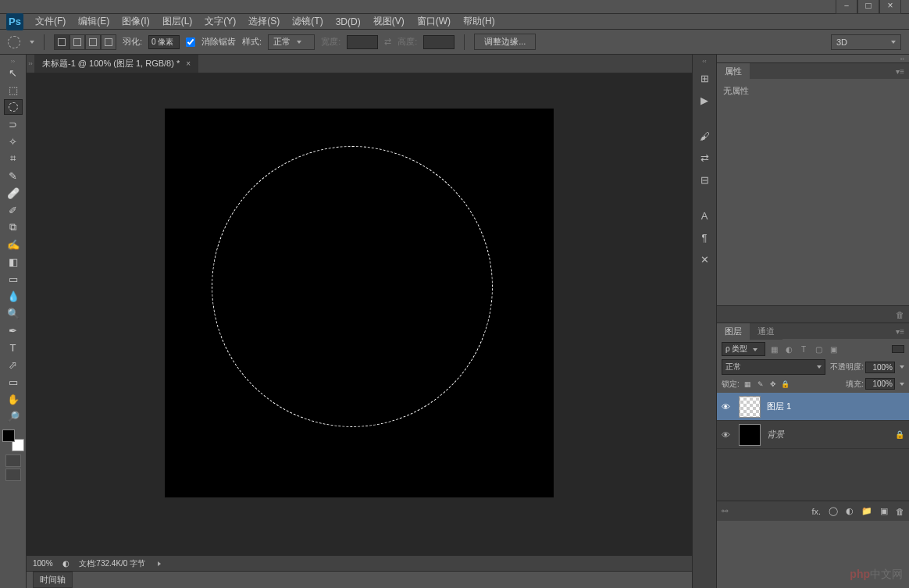 This screenshot has width=909, height=588. What do you see at coordinates (704, 136) in the screenshot?
I see `dock-brush-icon: 🖌` at bounding box center [704, 136].